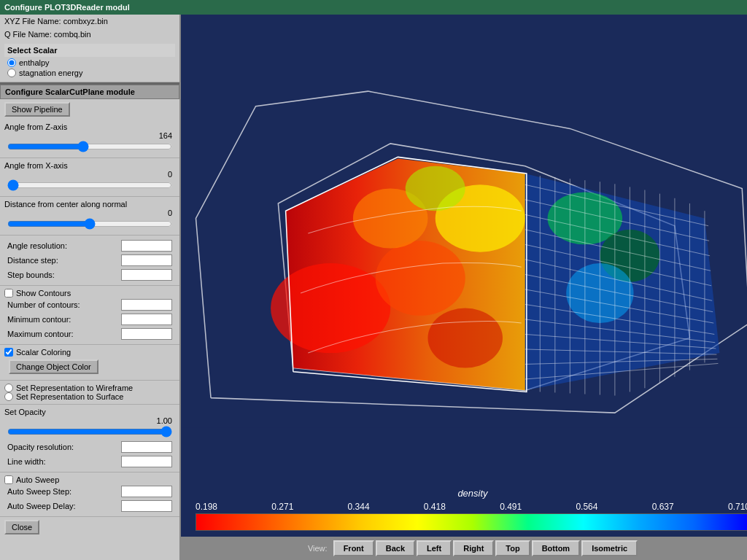 The width and height of the screenshot is (747, 560). Describe the element at coordinates (9, 480) in the screenshot. I see `auto-sweep-checkbox` at that location.